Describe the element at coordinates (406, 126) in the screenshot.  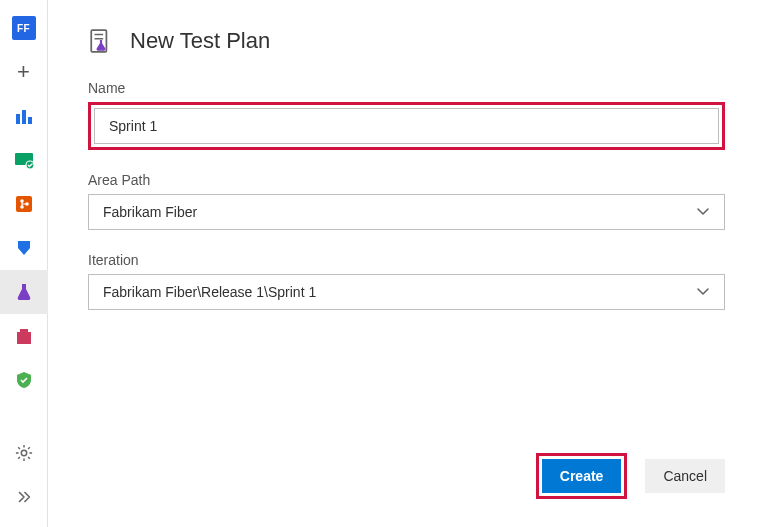
I see `name-input-wrap` at that location.